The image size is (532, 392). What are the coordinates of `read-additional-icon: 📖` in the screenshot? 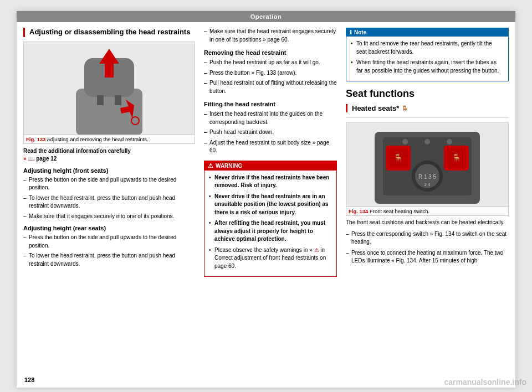 It's located at (32, 158).